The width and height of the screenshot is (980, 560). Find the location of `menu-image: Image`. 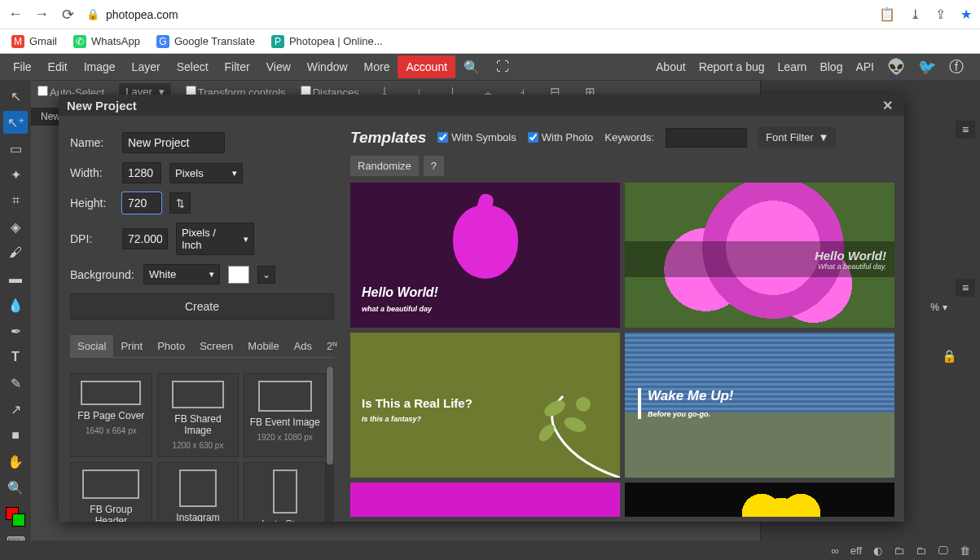

menu-image: Image is located at coordinates (99, 67).